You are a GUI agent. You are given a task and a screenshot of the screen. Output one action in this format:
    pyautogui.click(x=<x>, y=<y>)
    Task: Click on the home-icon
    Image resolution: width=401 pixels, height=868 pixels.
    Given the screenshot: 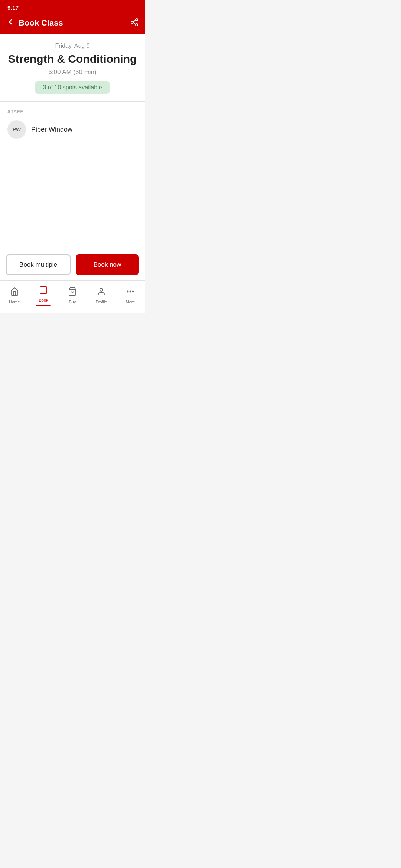 What is the action you would take?
    pyautogui.click(x=14, y=293)
    